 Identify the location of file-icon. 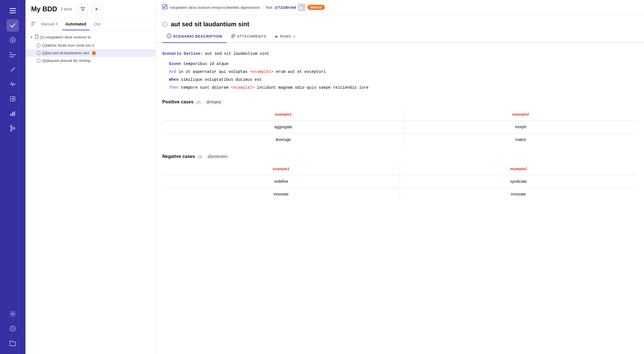
(37, 37).